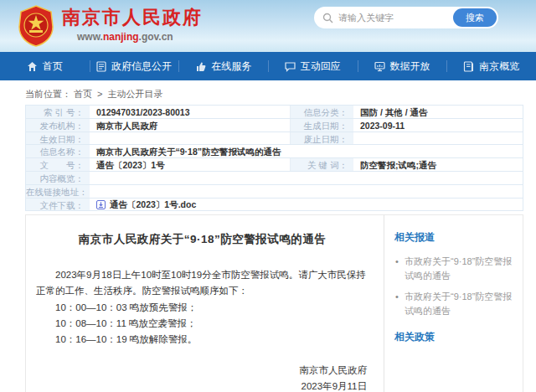 The height and width of the screenshot is (392, 536). Describe the element at coordinates (306, 204) in the screenshot. I see `file-download-link: 通告〔2023〕1号.doc` at that location.